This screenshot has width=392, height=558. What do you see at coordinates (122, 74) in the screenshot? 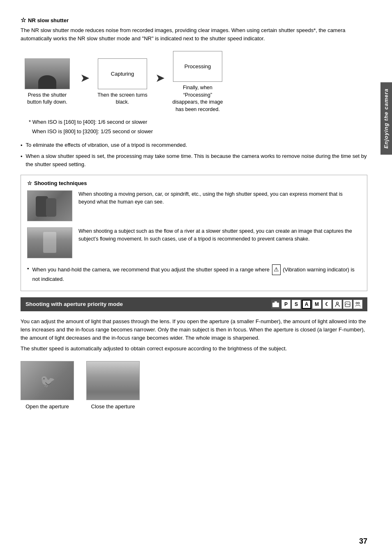
I see `capturing-label: Capturing` at bounding box center [122, 74].